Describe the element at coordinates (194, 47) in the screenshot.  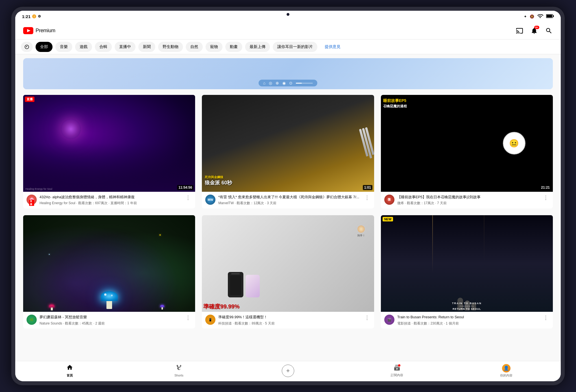
I see `category-nature: 自然` at that location.